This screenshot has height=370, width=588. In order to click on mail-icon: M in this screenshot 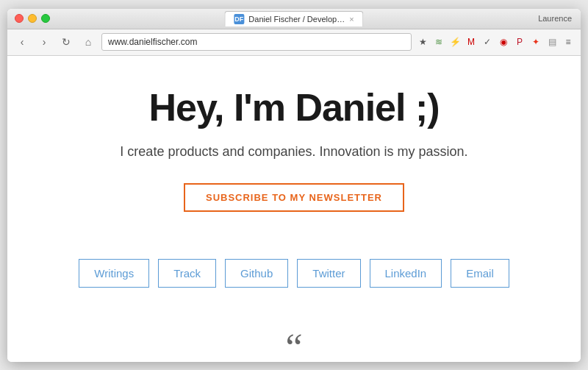, I will do `click(471, 42)`.